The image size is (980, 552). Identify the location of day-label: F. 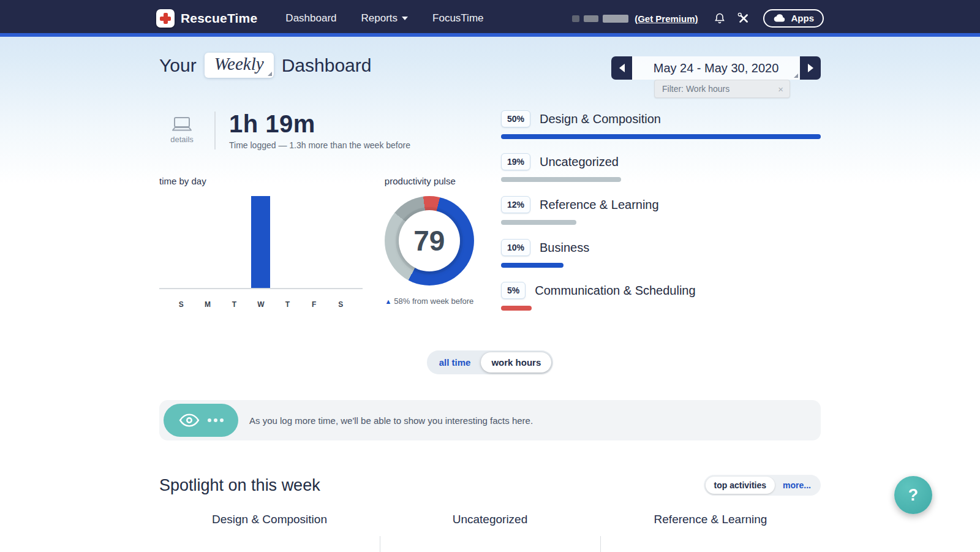
(314, 304).